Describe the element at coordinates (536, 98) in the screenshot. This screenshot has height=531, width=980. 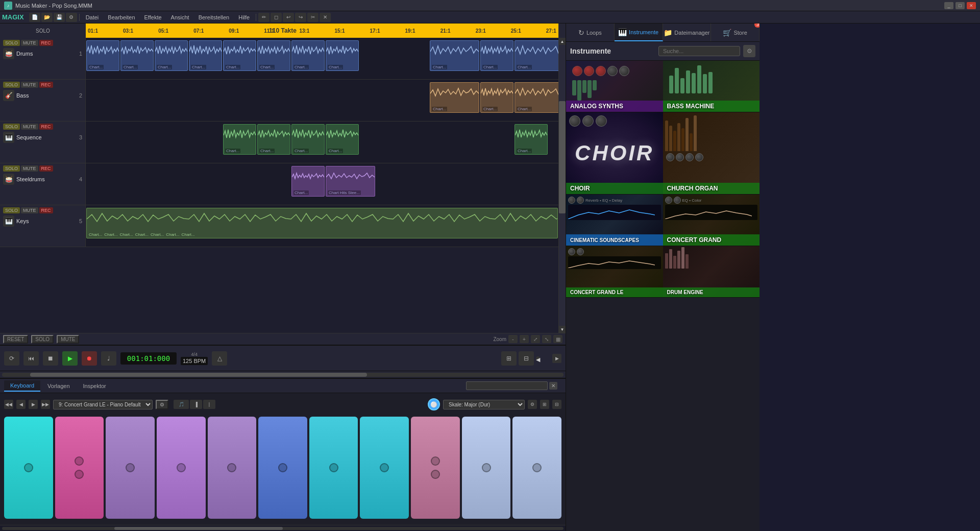
I see `bass-clip-3: Chart...` at that location.